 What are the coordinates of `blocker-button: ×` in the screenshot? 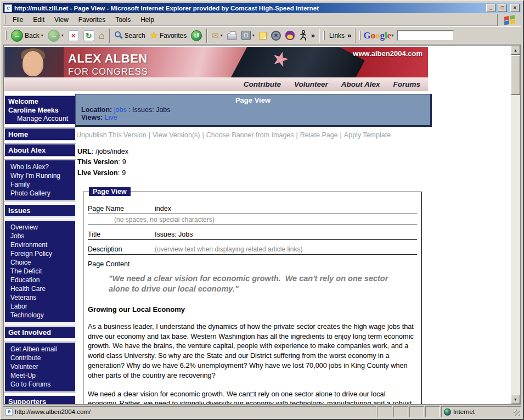 It's located at (276, 36).